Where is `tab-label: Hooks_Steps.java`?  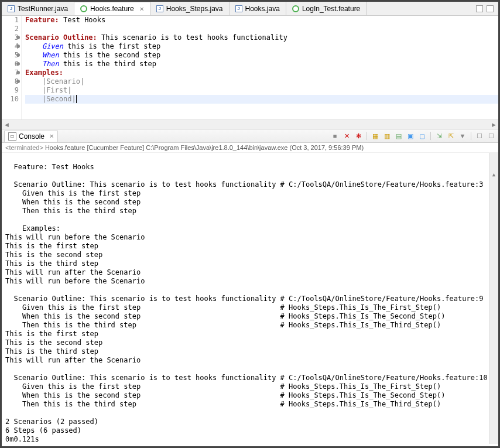 tab-label: Hooks_Steps.java is located at coordinates (194, 9).